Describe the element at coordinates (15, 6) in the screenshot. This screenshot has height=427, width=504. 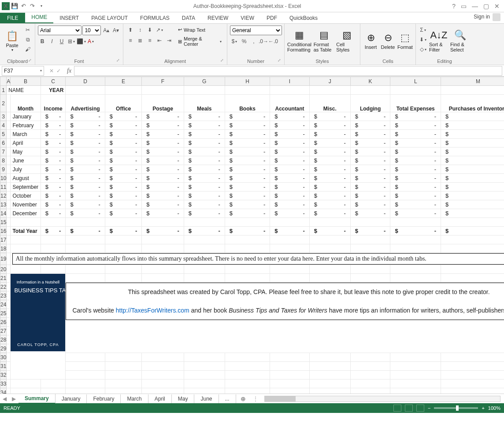
I see `save-icon: 💾` at that location.